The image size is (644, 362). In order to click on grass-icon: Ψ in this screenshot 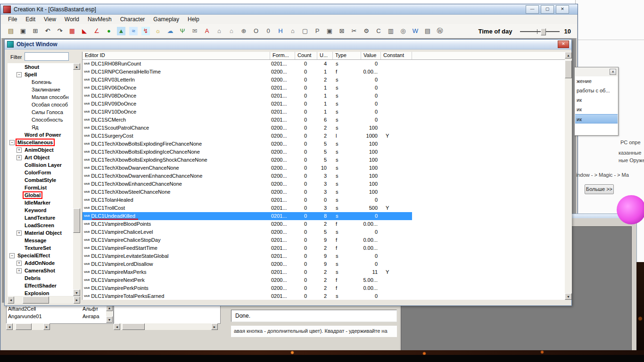, I will do `click(182, 31)`.